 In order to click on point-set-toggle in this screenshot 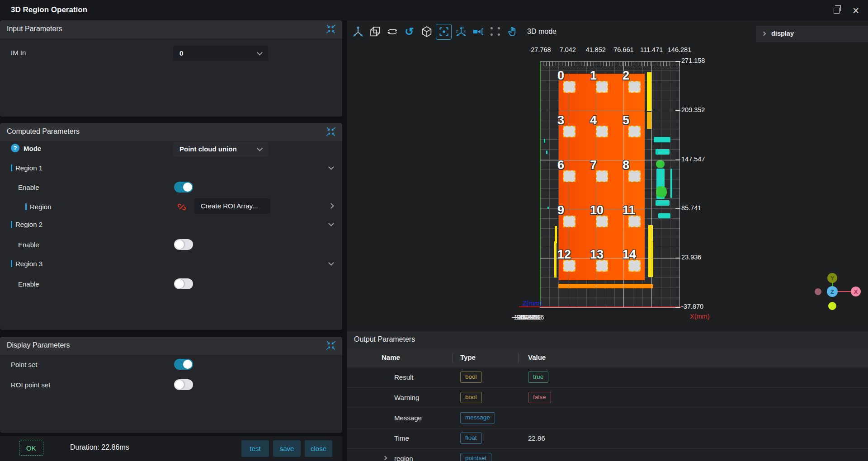, I will do `click(184, 364)`.